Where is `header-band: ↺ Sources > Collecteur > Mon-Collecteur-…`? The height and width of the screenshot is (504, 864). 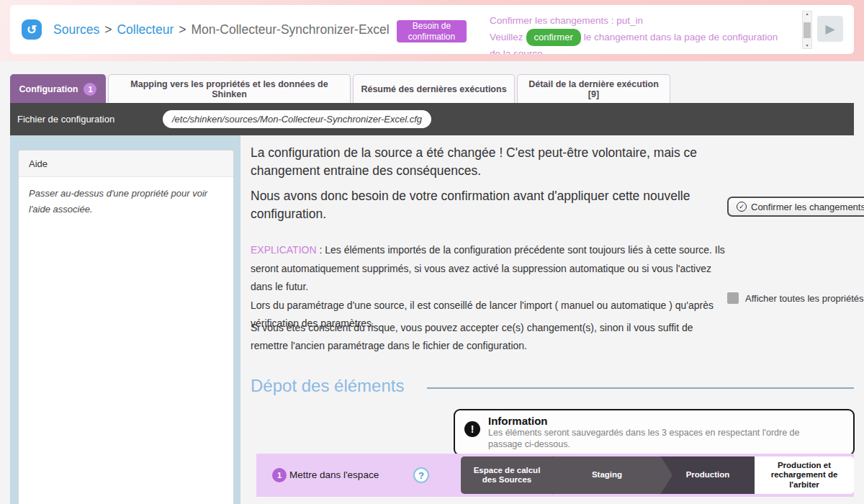
header-band: ↺ Sources > Collecteur > Mon-Collecteur-… is located at coordinates (432, 30).